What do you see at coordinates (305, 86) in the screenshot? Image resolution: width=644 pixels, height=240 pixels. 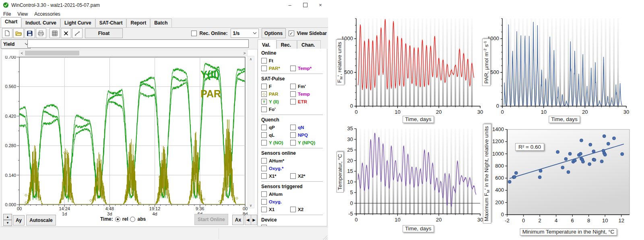 I see `sidebar-item-fm: Fm'` at bounding box center [305, 86].